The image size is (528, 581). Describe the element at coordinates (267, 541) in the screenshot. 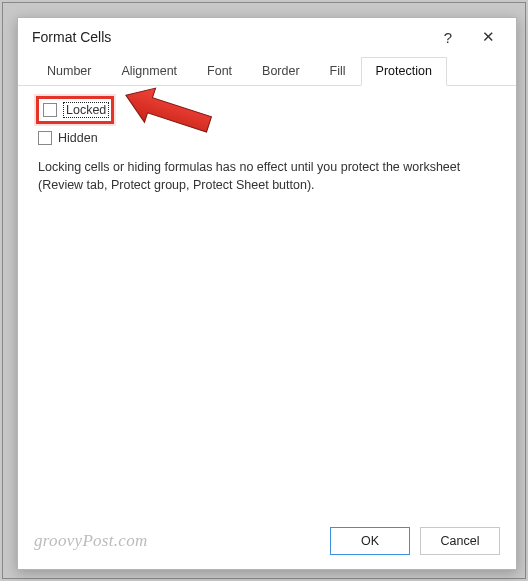

I see `dialog-footer: groovyPost.com OK Cancel` at that location.